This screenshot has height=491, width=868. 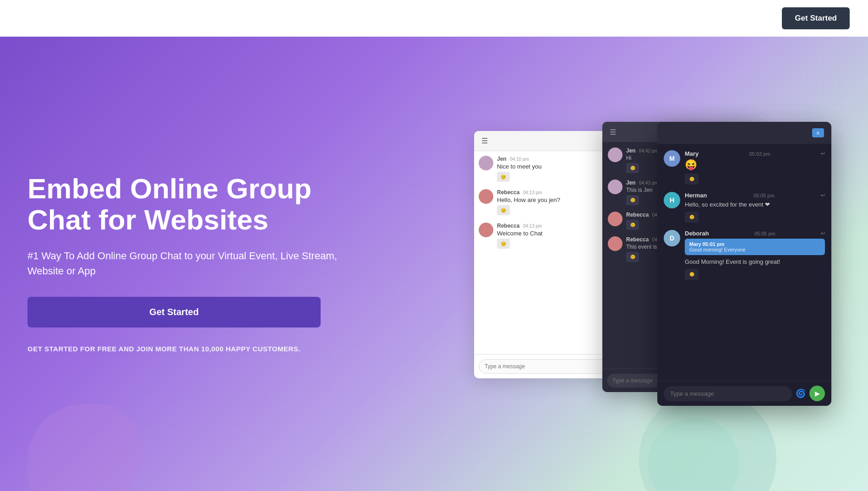 What do you see at coordinates (755, 165) in the screenshot?
I see `msg-emoji: 😝` at bounding box center [755, 165].